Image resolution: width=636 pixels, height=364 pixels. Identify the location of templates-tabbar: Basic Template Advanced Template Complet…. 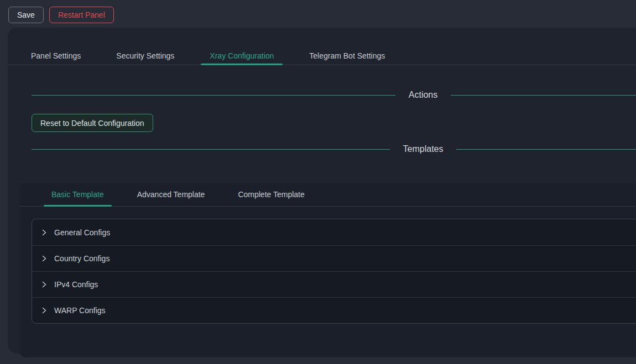
(327, 194).